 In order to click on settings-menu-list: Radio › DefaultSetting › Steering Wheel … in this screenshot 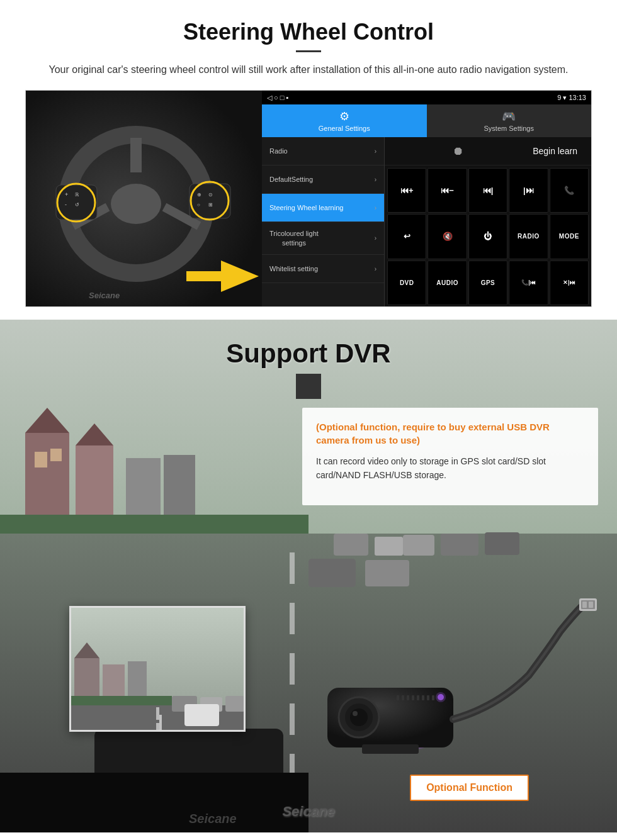, I will do `click(324, 222)`.